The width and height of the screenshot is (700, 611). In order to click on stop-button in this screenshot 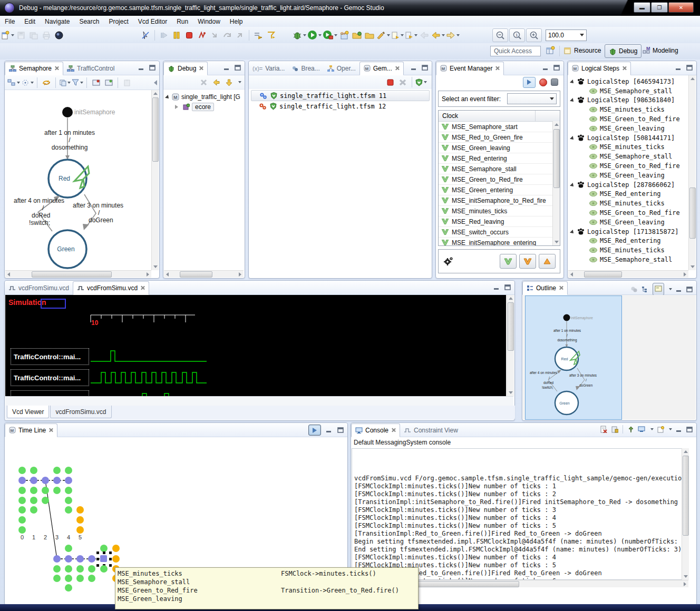, I will do `click(189, 35)`.